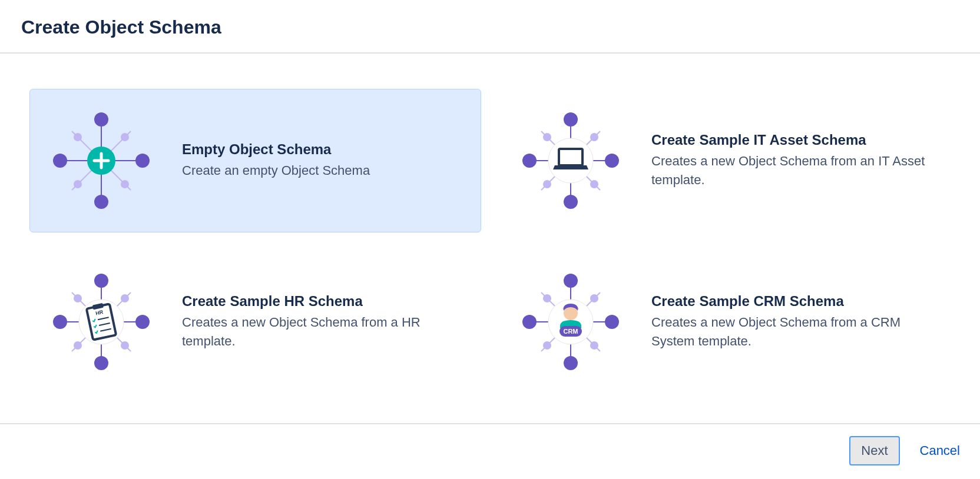 The width and height of the screenshot is (980, 479). Describe the element at coordinates (790, 161) in the screenshot. I see `option-text: Create Sample IT Asset Schema Creates a …` at that location.